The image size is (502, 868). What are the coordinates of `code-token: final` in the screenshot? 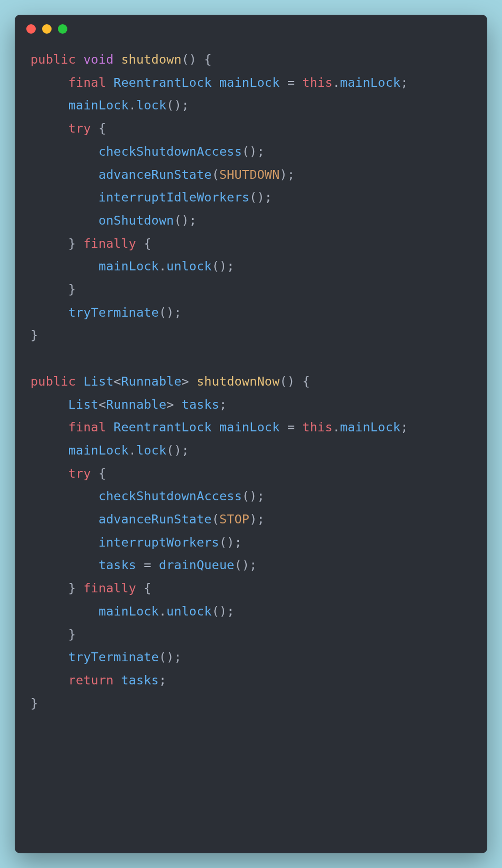 It's located at (87, 427).